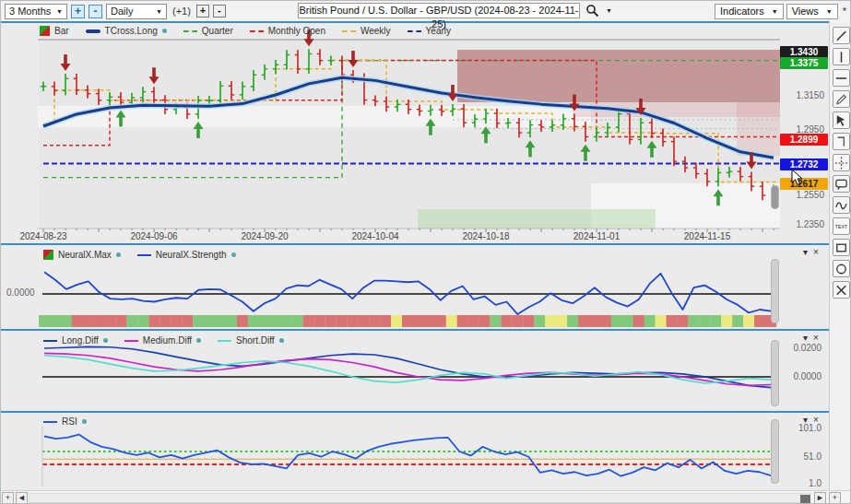 Image resolution: width=851 pixels, height=504 pixels. I want to click on search-icon, so click(592, 11).